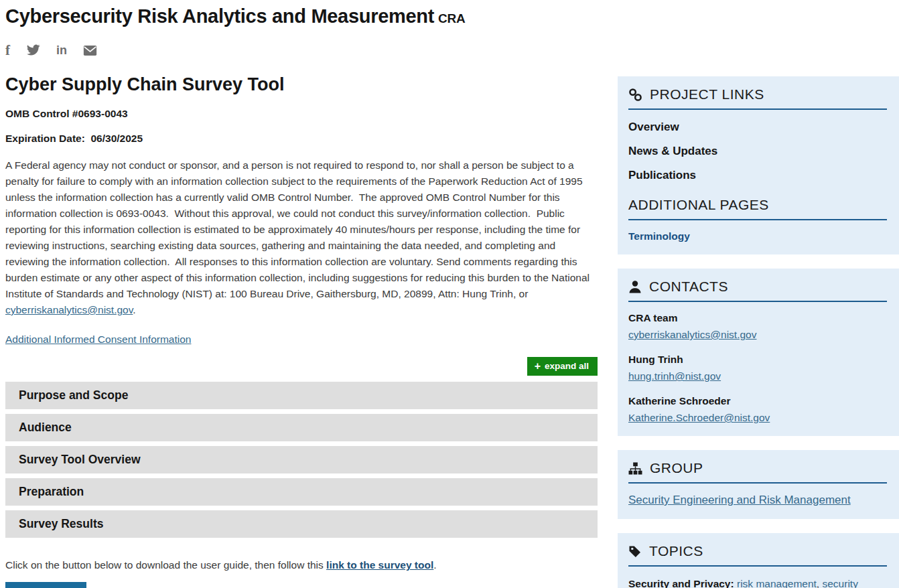 The width and height of the screenshot is (899, 588). What do you see at coordinates (707, 94) in the screenshot?
I see `project-links-title: PROJECT LINKS` at bounding box center [707, 94].